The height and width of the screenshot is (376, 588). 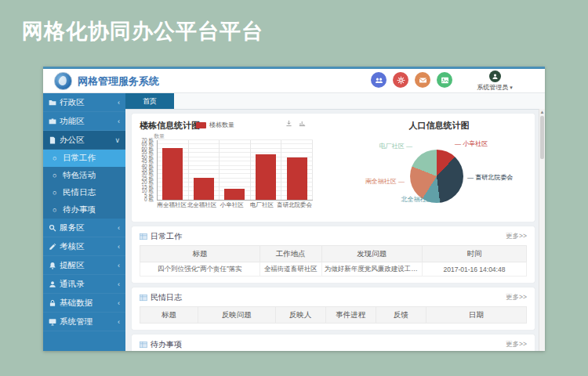 What do you see at coordinates (495, 81) in the screenshot?
I see `user-menu: 系统管理员 ▾` at bounding box center [495, 81].